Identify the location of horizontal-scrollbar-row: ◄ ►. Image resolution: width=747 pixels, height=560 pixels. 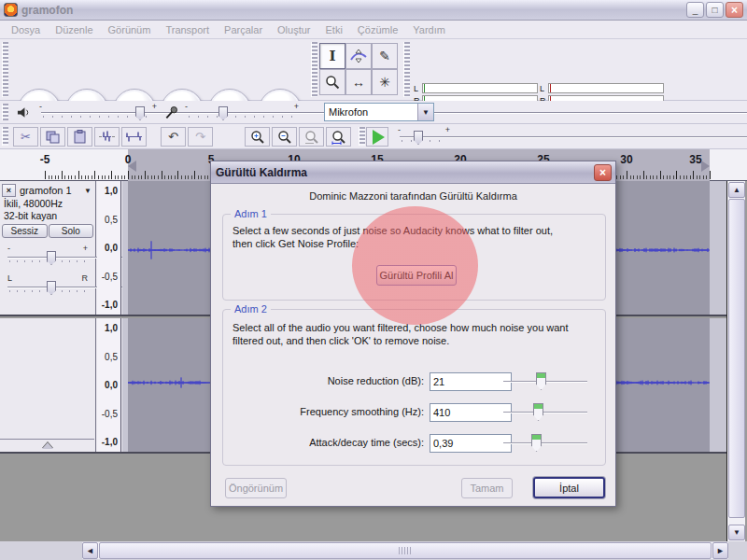
(374, 551).